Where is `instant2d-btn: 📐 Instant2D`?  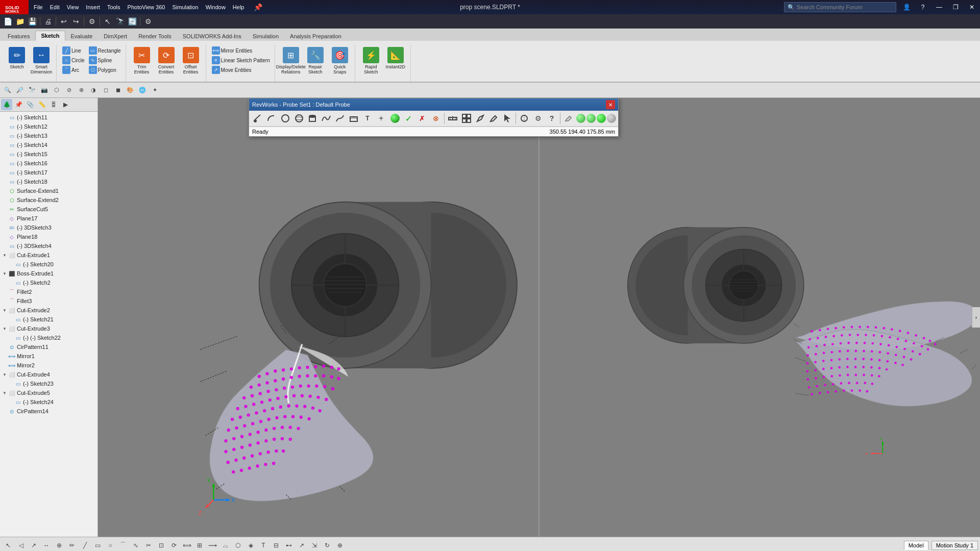 instant2d-btn: 📐 Instant2D is located at coordinates (396, 60).